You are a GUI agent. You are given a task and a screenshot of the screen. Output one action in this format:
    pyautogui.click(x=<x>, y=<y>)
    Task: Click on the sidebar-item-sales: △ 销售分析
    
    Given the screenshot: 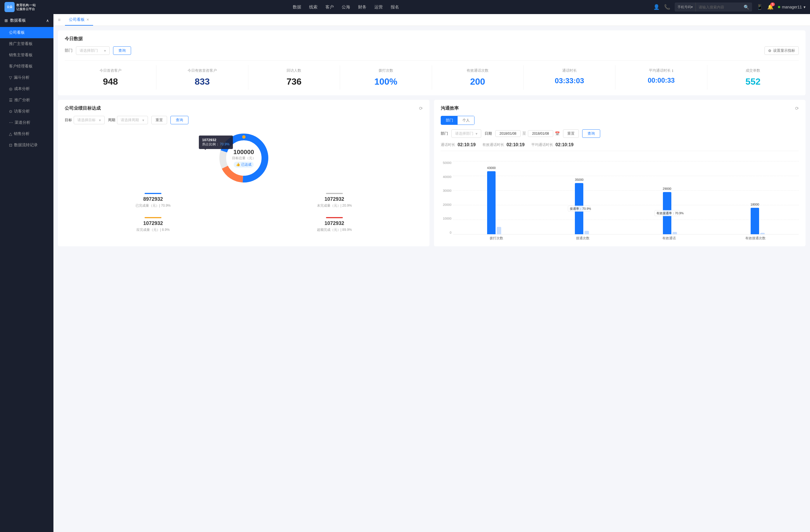 What is the action you would take?
    pyautogui.click(x=27, y=134)
    